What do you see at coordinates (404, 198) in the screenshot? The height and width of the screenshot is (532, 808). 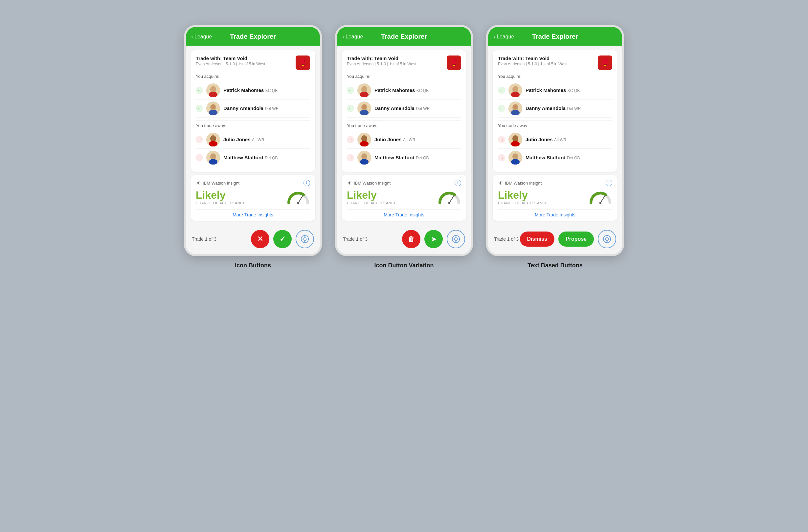 I see `watson-card: ☀ IBM Watson Insight i Likely CHANCE OF …` at bounding box center [404, 198].